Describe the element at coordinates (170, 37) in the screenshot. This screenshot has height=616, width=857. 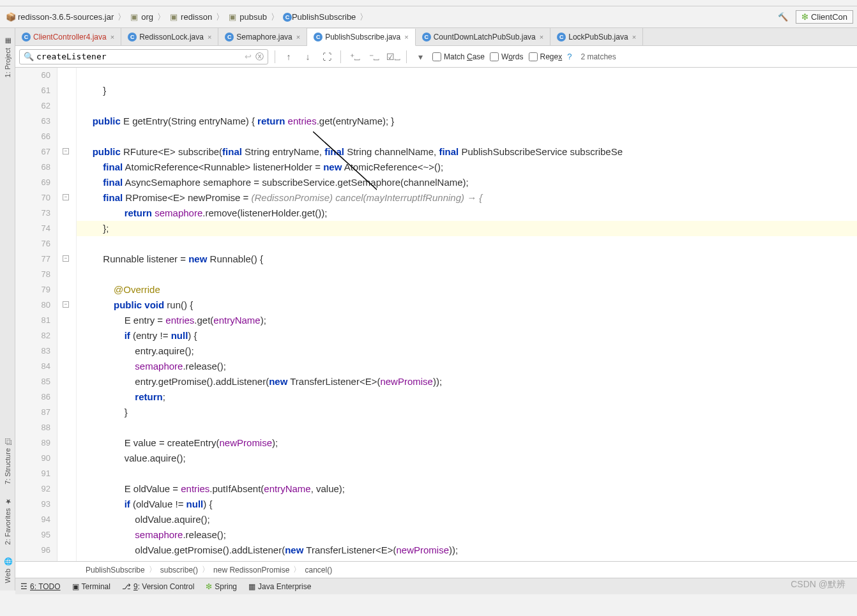
I see `tab-redissonlock: CRedissonLock.java×` at that location.